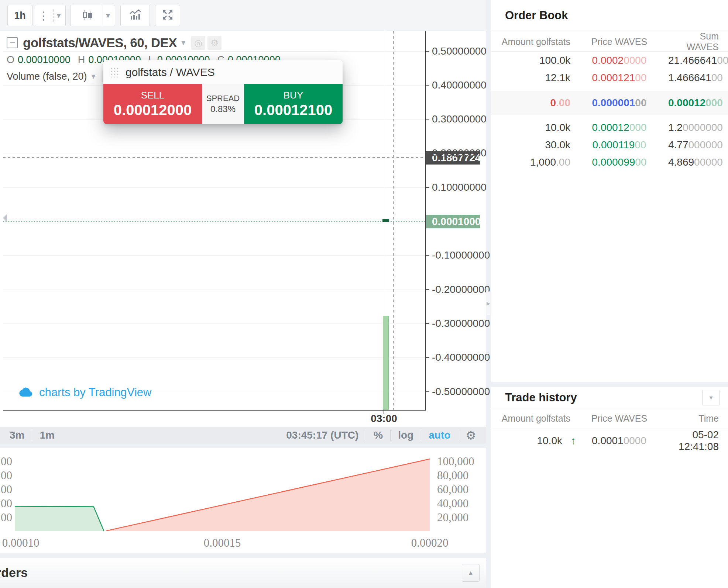 Image resolution: width=728 pixels, height=588 pixels. I want to click on spread-cell: SPREAD 0.83%, so click(223, 104).